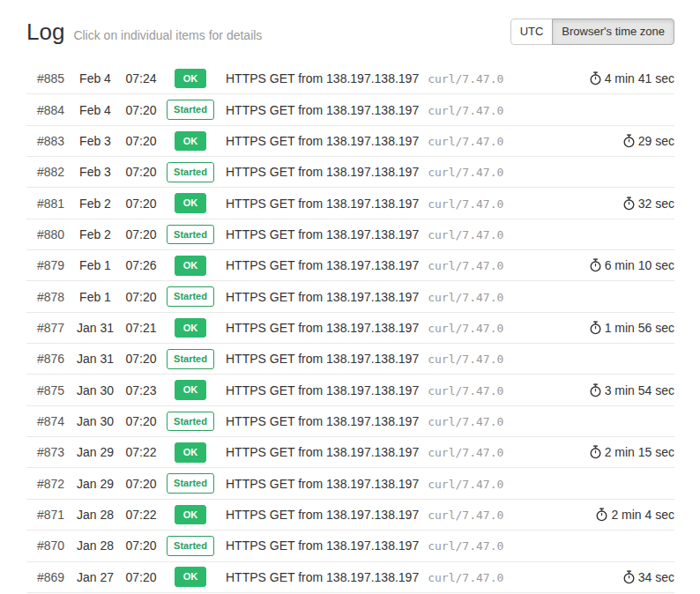 This screenshot has width=700, height=594. Describe the element at coordinates (48, 484) in the screenshot. I see `event-id: #872` at that location.